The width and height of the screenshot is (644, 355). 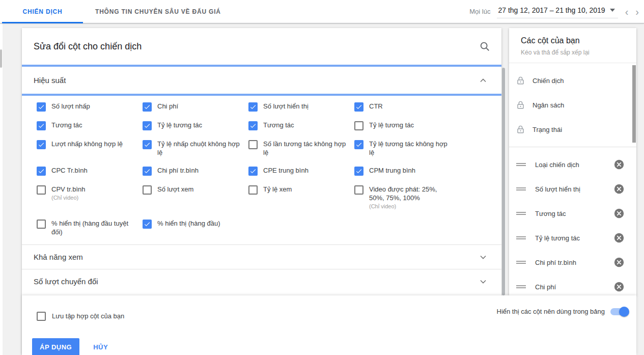 What do you see at coordinates (90, 107) in the screenshot?
I see `metric-option: Số lượt nhấp` at bounding box center [90, 107].